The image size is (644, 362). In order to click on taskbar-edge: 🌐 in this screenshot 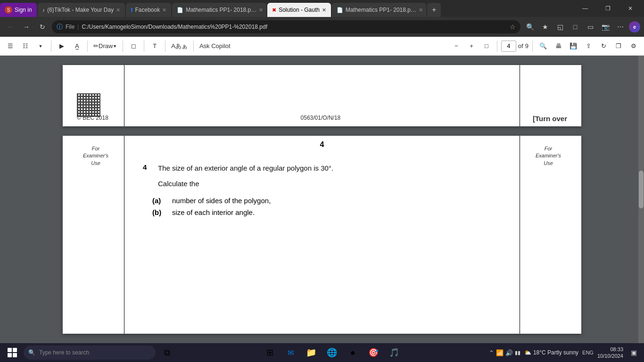, I will do `click(332, 353)`.